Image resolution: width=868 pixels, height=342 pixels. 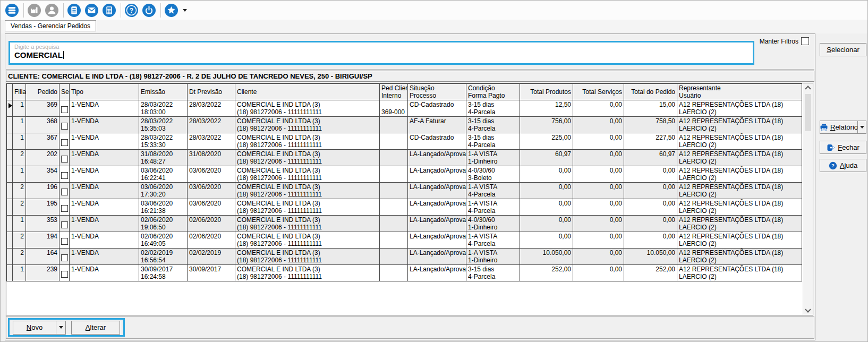 I want to click on column-header-situacao-processo: SituaçãoProcesso, so click(x=437, y=92).